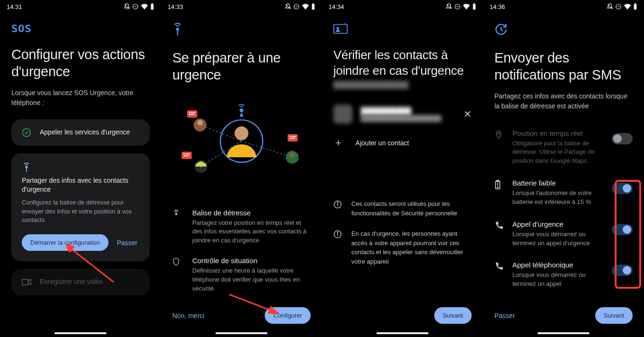 This screenshot has height=337, width=644. What do you see at coordinates (558, 133) in the screenshot?
I see `toggle-title: Position en temps réel` at bounding box center [558, 133].